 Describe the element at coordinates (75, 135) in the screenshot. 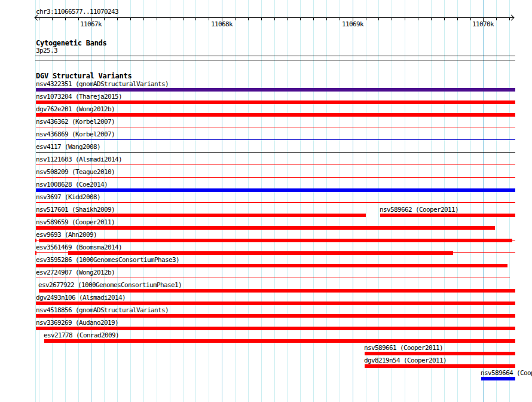

I see `variant-label: nsv436869 (Korbel2007)` at that location.